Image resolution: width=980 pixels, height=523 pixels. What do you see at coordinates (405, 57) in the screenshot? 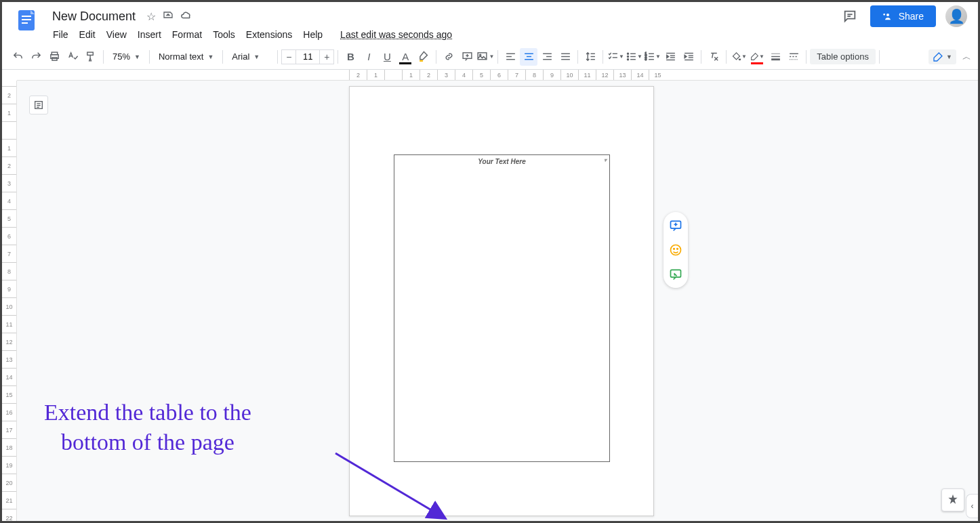
I see `text-color-button: A` at bounding box center [405, 57].